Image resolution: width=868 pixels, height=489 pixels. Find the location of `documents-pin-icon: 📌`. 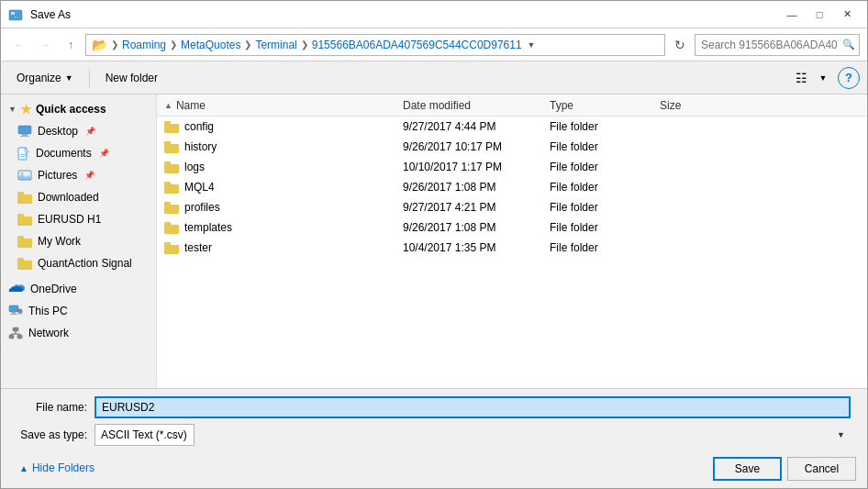

documents-pin-icon: 📌 is located at coordinates (105, 153).